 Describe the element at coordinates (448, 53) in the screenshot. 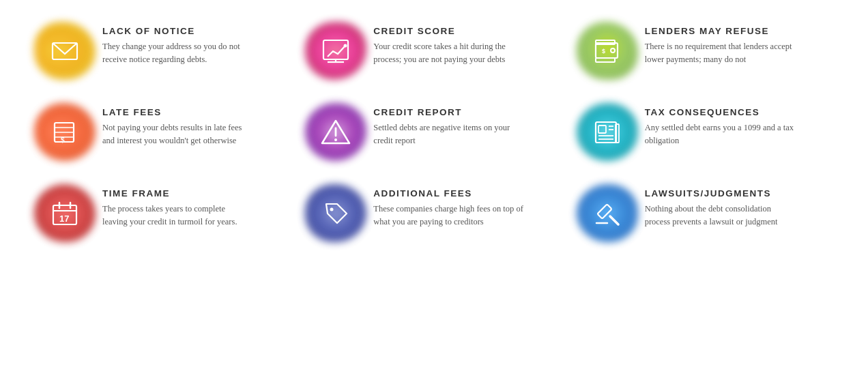

I see `credit-score-desc: Your credit score takes a hit during the…` at that location.